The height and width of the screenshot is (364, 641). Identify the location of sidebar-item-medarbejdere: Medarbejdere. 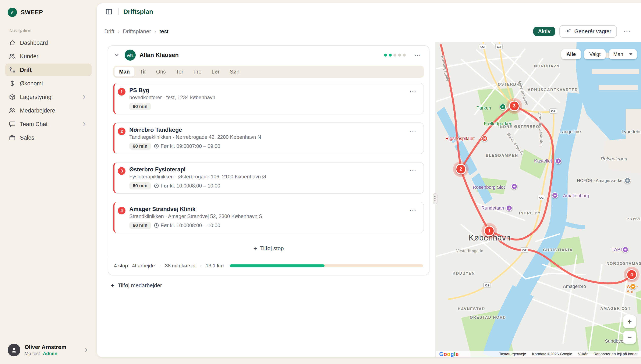
(48, 110).